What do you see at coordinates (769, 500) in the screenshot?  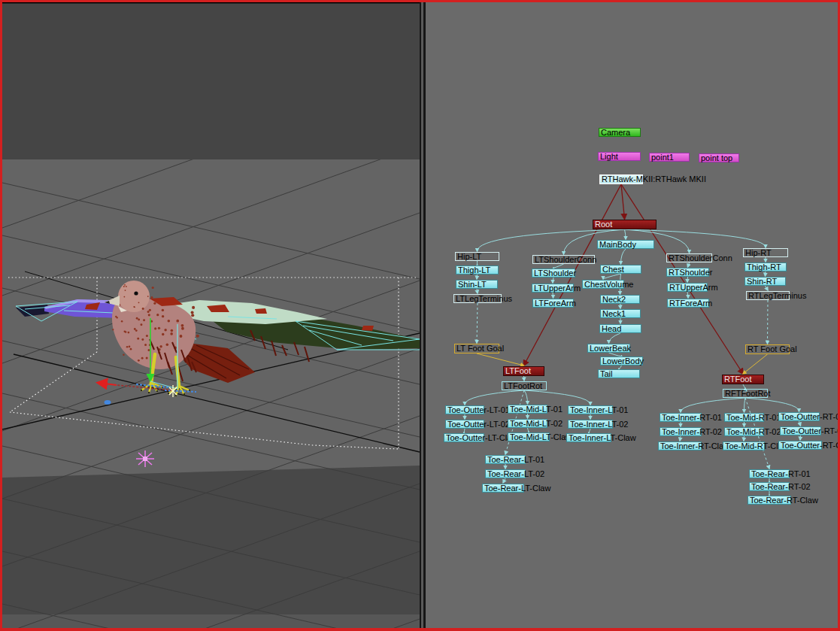 I see `schematic-node-trrtc: Toe-Rear-RT-Claw` at bounding box center [769, 500].